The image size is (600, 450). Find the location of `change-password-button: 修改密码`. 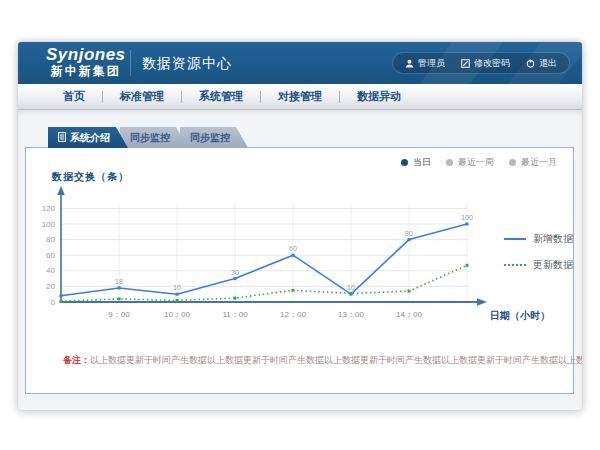

change-password-button: 修改密码 is located at coordinates (486, 64).